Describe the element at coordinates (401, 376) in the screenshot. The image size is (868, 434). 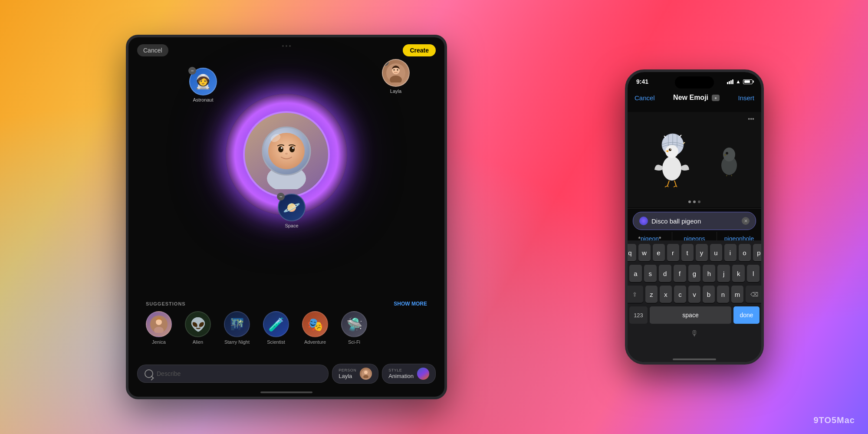
I see `style-chip-value: Animation` at that location.